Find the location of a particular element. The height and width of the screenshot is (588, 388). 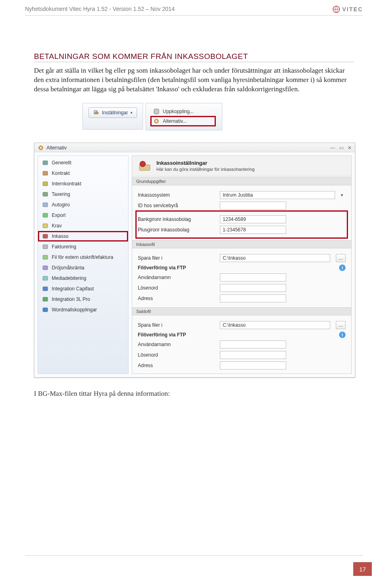

label-system: Inkassosystem is located at coordinates (177, 195).